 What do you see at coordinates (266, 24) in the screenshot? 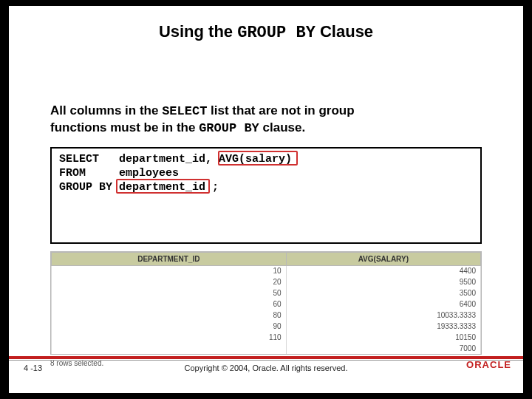
I see `page-title: Using the GROUP BY Clause` at bounding box center [266, 24].